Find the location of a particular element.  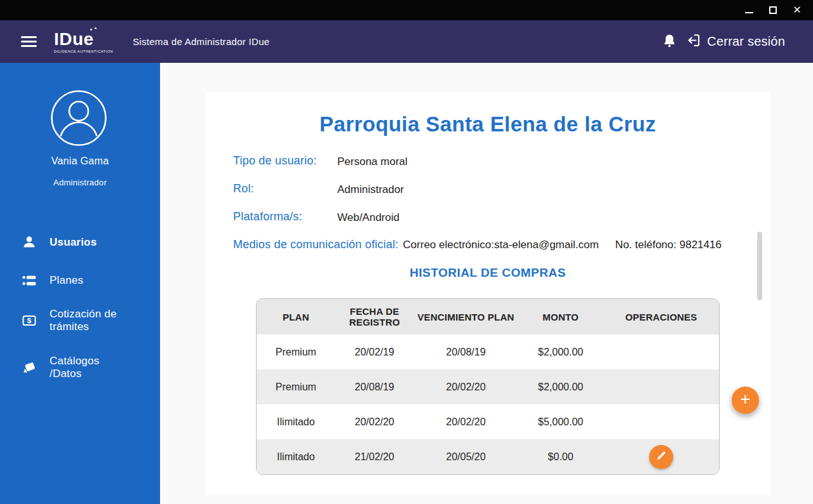

quote-icon: $ is located at coordinates (29, 321).